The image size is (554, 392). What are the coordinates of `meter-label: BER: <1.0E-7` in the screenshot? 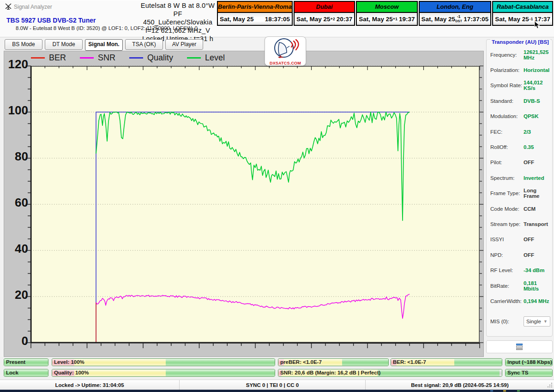 It's located at (409, 362).